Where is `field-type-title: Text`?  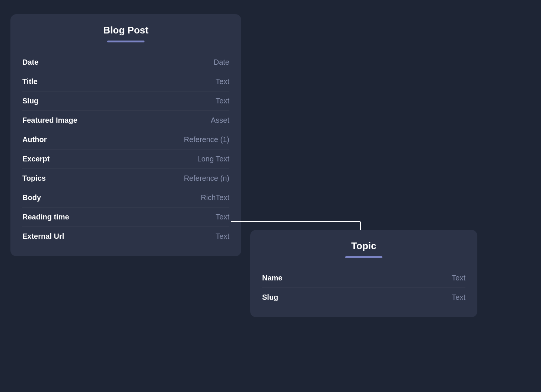 field-type-title: Text is located at coordinates (223, 82).